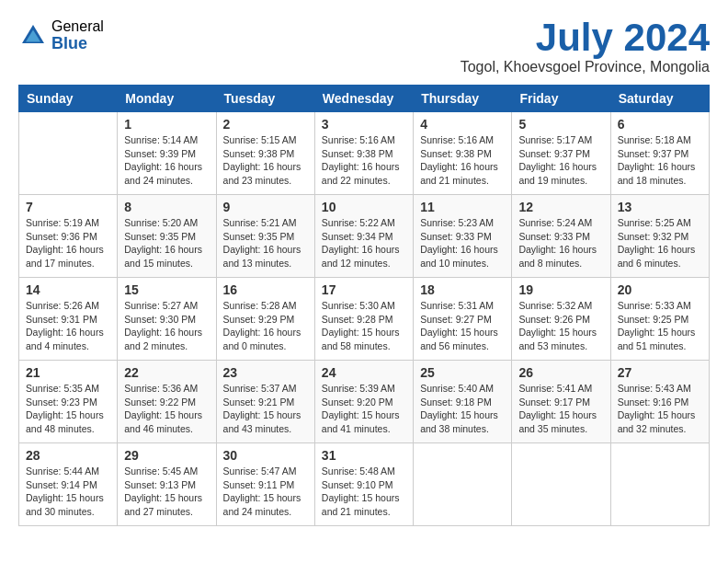  Describe the element at coordinates (585, 67) in the screenshot. I see `location-title: Togol, Khoevsgoel Province, Mongolia` at that location.